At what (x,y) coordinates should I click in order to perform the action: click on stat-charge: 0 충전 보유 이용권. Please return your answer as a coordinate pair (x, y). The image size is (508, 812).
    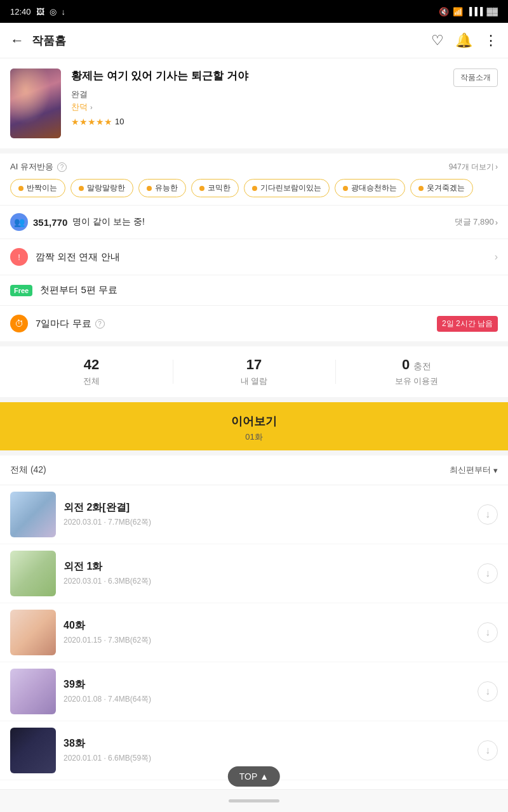
    Looking at the image, I should click on (417, 372).